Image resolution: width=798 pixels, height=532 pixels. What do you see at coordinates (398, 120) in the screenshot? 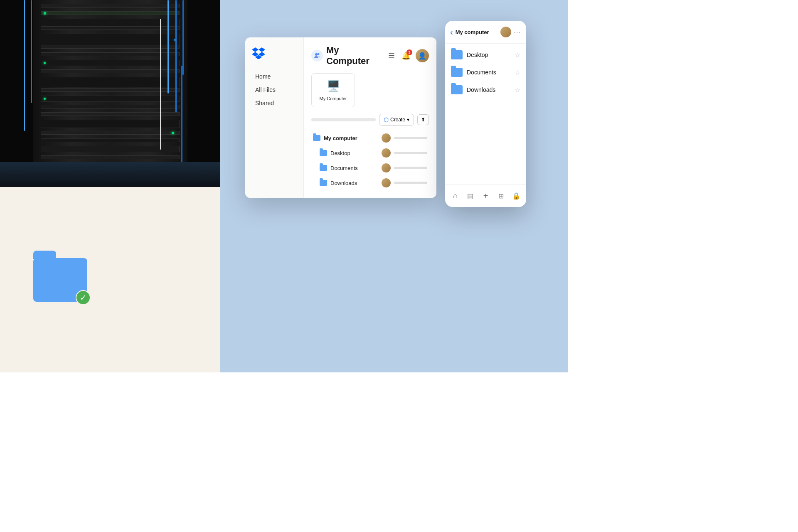
I see `create-label: Create` at bounding box center [398, 120].